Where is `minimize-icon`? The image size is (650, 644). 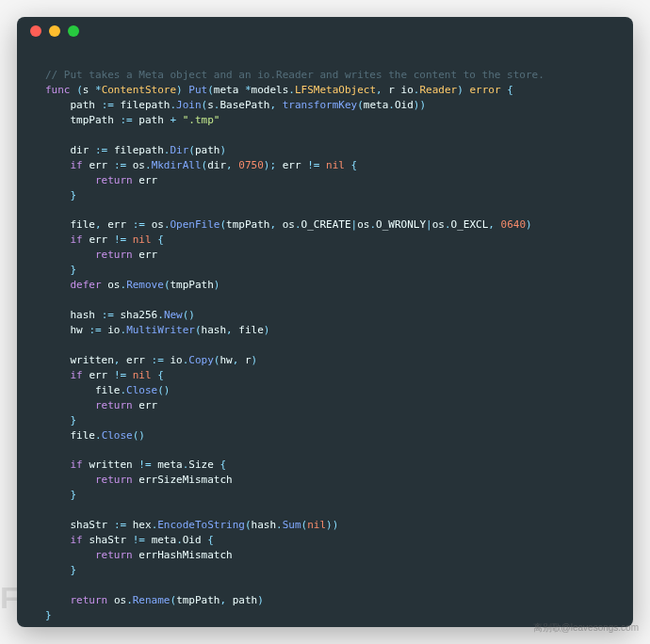 minimize-icon is located at coordinates (55, 31).